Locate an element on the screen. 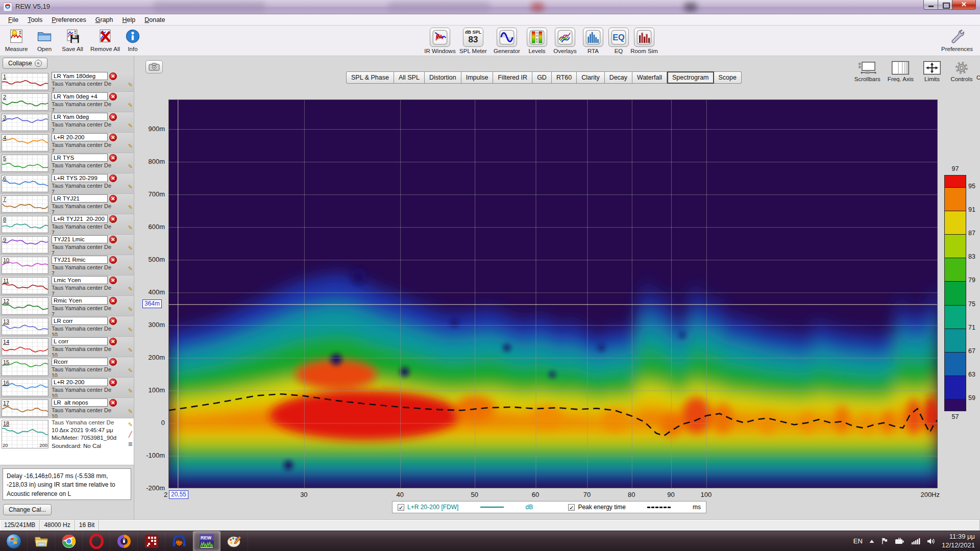 The image size is (980, 551). volume-icon is located at coordinates (931, 541).